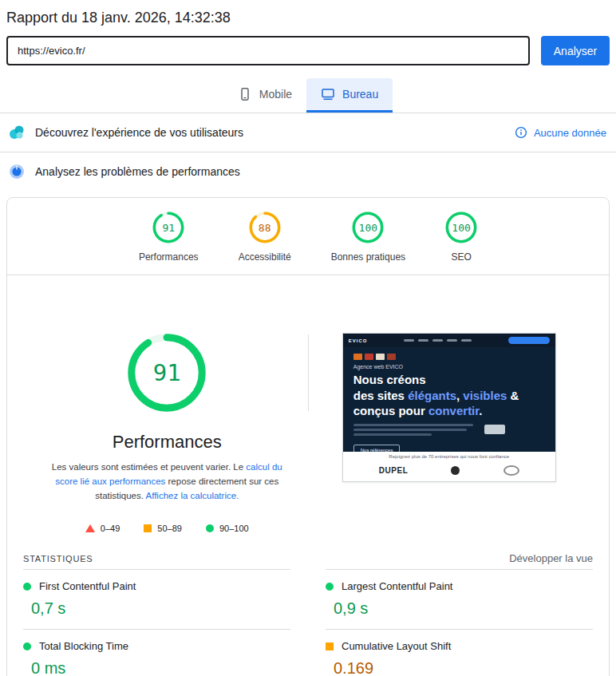  Describe the element at coordinates (168, 433) in the screenshot. I see `performance-gauge-column: 91 Performances Les valeurs sont estimée…` at that location.